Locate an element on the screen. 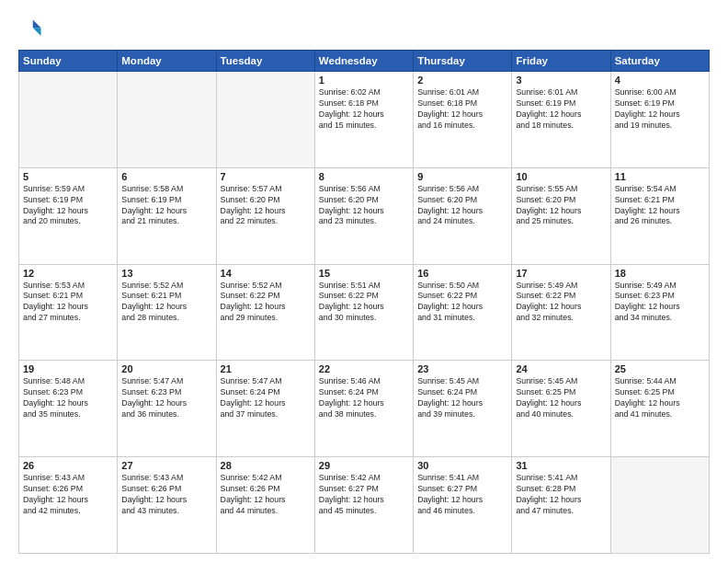  day-number: 7 is located at coordinates (266, 177).